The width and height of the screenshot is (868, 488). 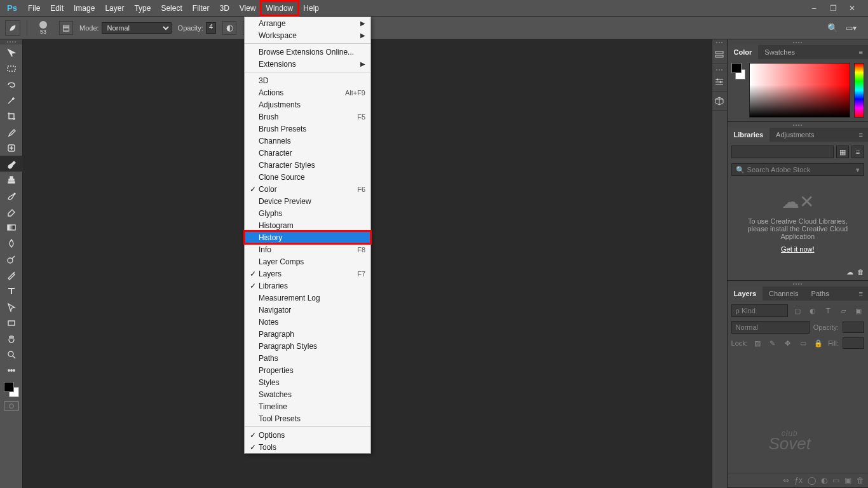 I want to click on menu-item-clone-source: Clone Source, so click(x=308, y=177).